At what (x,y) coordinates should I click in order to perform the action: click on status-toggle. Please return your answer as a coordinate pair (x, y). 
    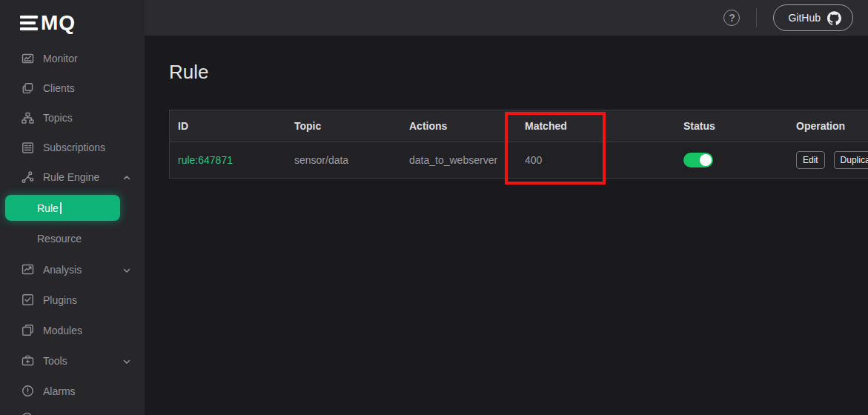
    Looking at the image, I should click on (698, 160).